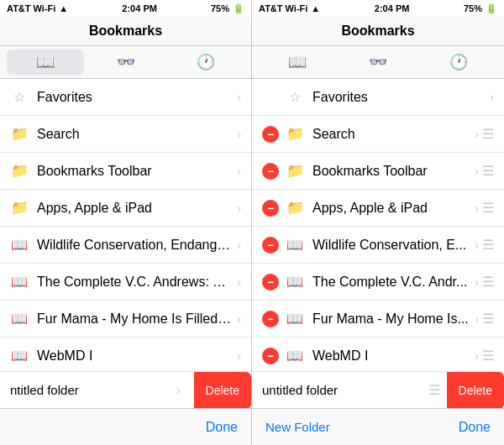 Image resolution: width=504 pixels, height=445 pixels. I want to click on done-button-right: Done, so click(475, 427).